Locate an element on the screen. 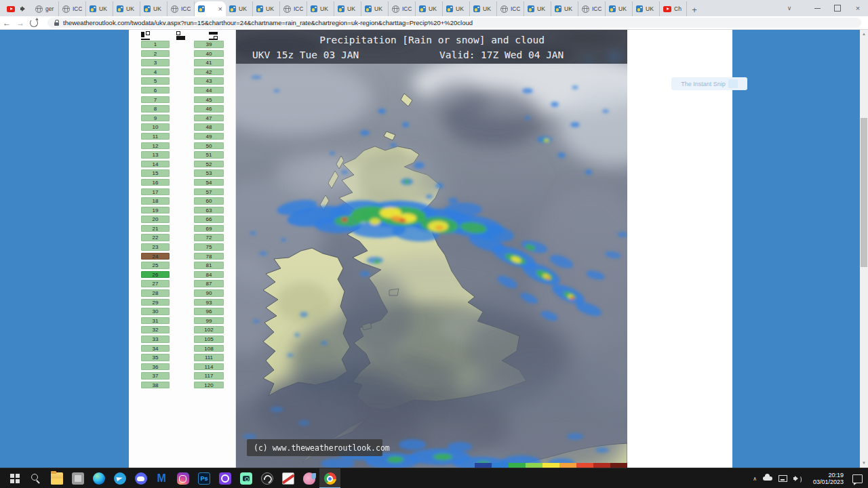  tab-10: UK is located at coordinates (321, 9).